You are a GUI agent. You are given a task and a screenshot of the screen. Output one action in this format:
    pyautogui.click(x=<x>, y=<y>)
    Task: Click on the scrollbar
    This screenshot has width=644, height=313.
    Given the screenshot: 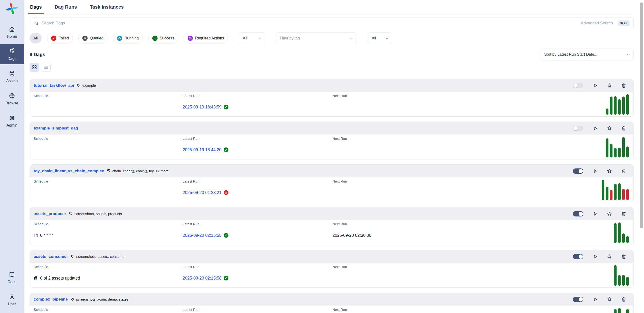 What is the action you would take?
    pyautogui.click(x=642, y=115)
    